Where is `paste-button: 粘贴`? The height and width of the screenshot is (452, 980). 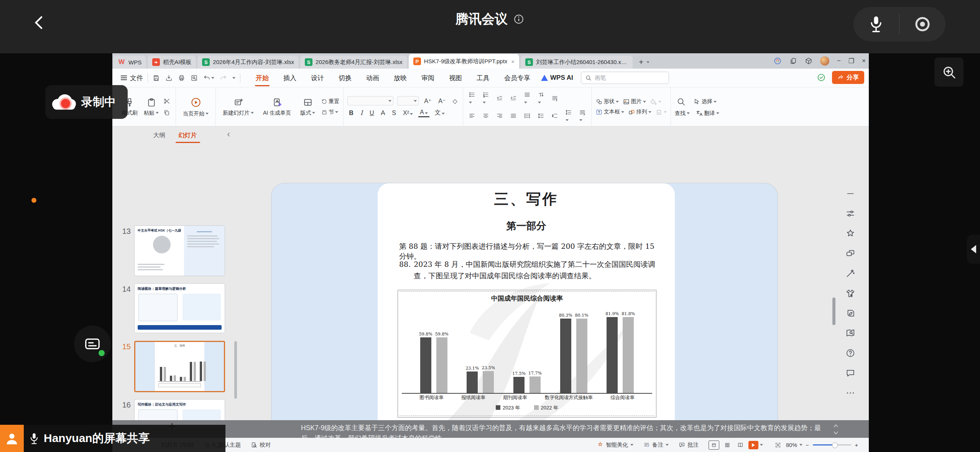 paste-button: 粘贴 is located at coordinates (151, 107).